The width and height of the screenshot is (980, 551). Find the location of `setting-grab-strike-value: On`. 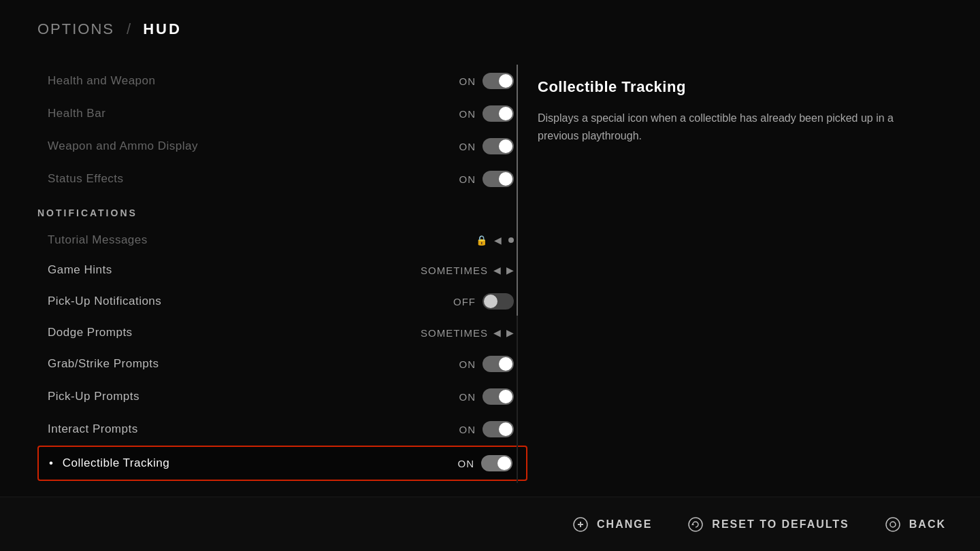

setting-grab-strike-value: On is located at coordinates (468, 365).